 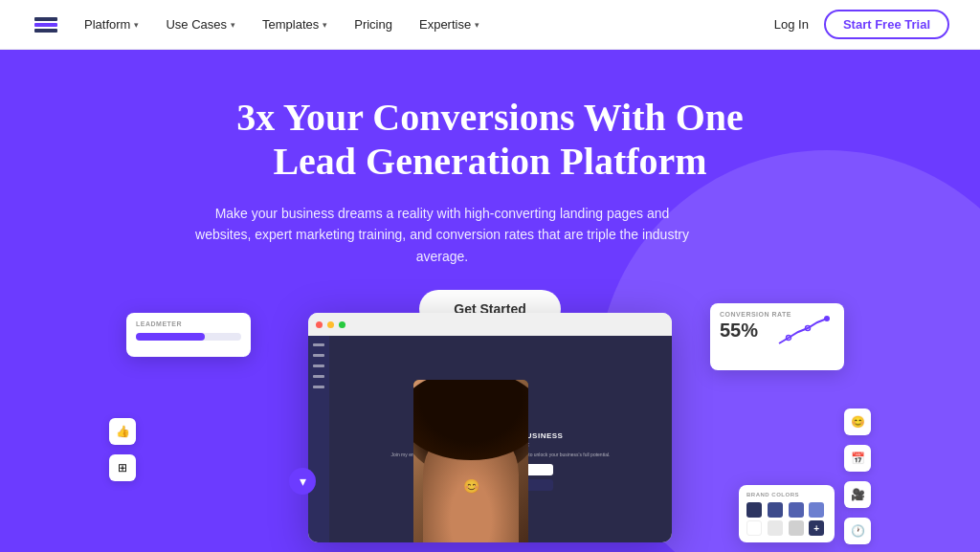 I want to click on nav-templates: Templates ▾, so click(x=295, y=25).